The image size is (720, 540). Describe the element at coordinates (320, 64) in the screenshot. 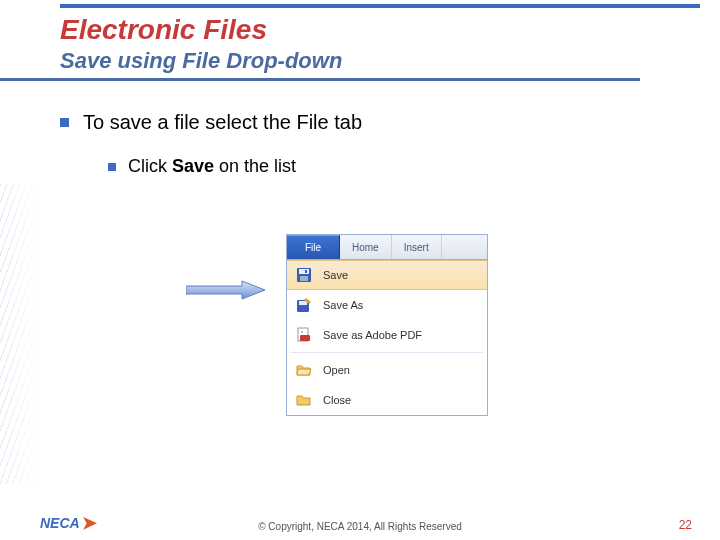

I see `slide-subtitle: Save using File Drop-down` at that location.